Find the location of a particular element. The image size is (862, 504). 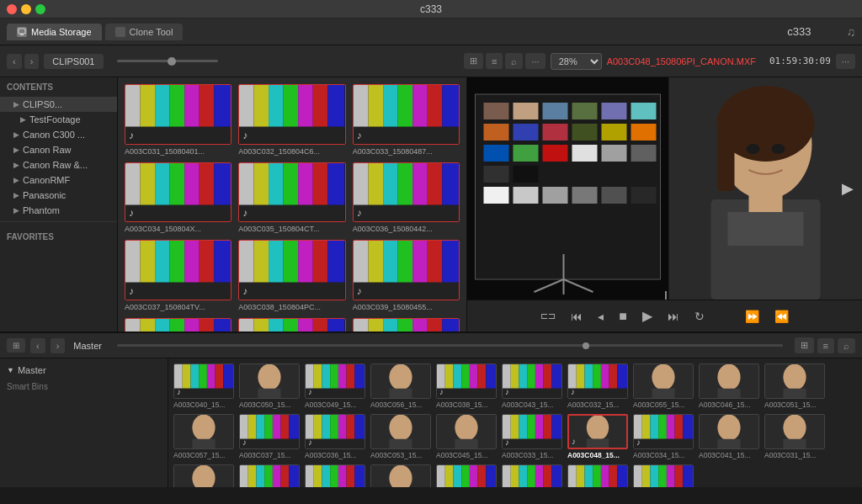

maximize-button is located at coordinates (40, 9).